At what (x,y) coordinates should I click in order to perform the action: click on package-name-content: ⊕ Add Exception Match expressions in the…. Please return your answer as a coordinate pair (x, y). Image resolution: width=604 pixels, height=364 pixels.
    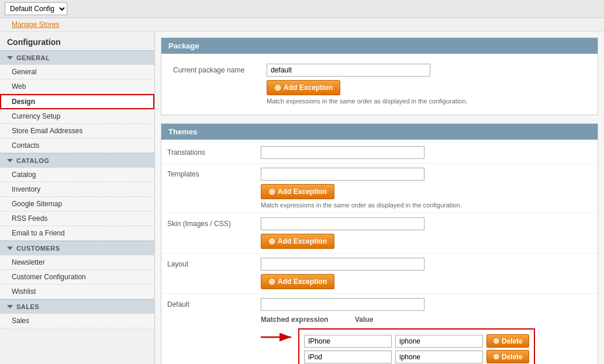
    Looking at the image, I should click on (426, 84).